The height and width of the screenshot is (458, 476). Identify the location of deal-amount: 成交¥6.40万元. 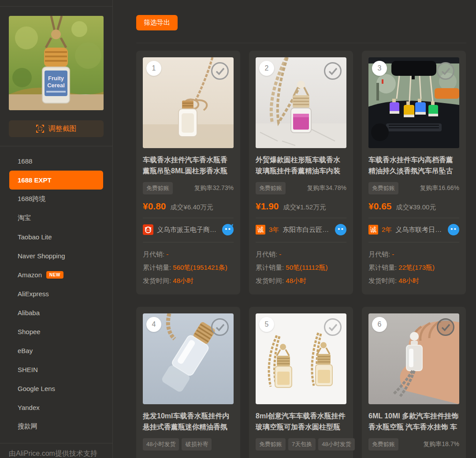
(192, 207).